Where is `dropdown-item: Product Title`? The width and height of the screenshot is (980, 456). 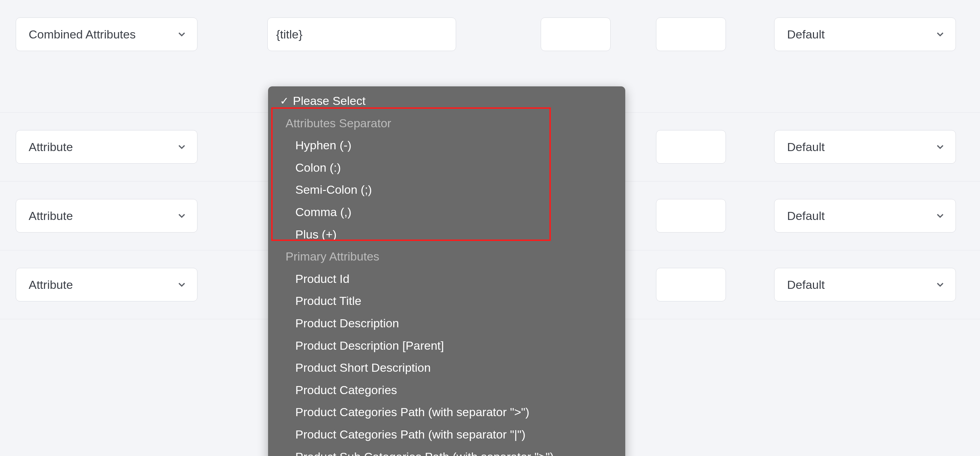
dropdown-item: Product Title is located at coordinates (447, 301).